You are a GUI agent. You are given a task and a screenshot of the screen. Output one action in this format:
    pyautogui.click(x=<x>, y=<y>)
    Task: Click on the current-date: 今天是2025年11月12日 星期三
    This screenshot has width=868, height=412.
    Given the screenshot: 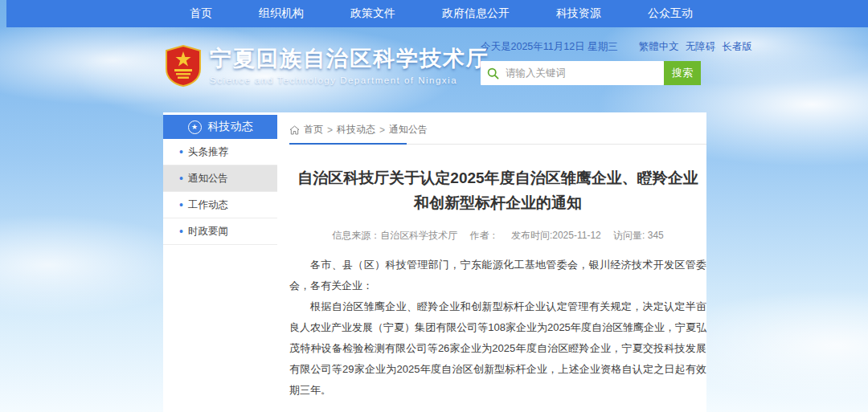 What is the action you would take?
    pyautogui.click(x=550, y=47)
    